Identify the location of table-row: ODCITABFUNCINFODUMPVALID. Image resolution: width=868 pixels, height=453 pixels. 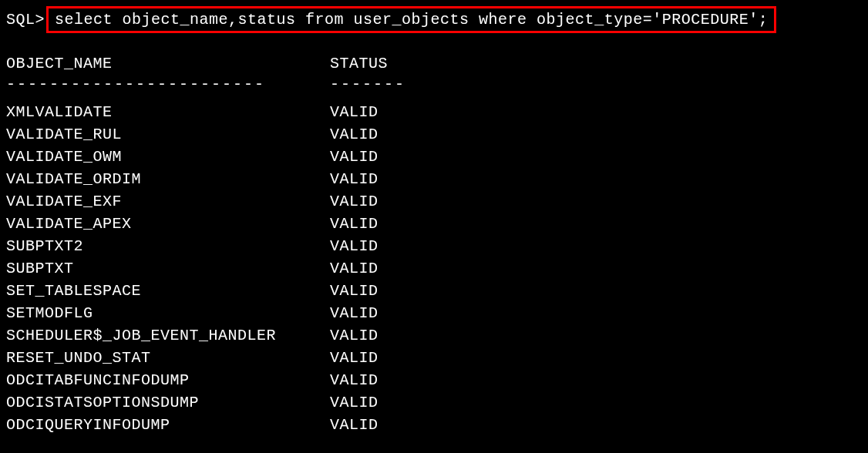
(434, 381).